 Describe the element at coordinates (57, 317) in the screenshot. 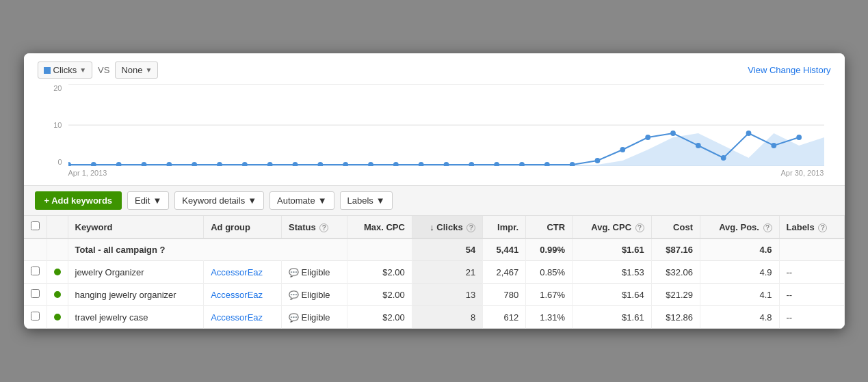

I see `row3-dot-cell` at that location.